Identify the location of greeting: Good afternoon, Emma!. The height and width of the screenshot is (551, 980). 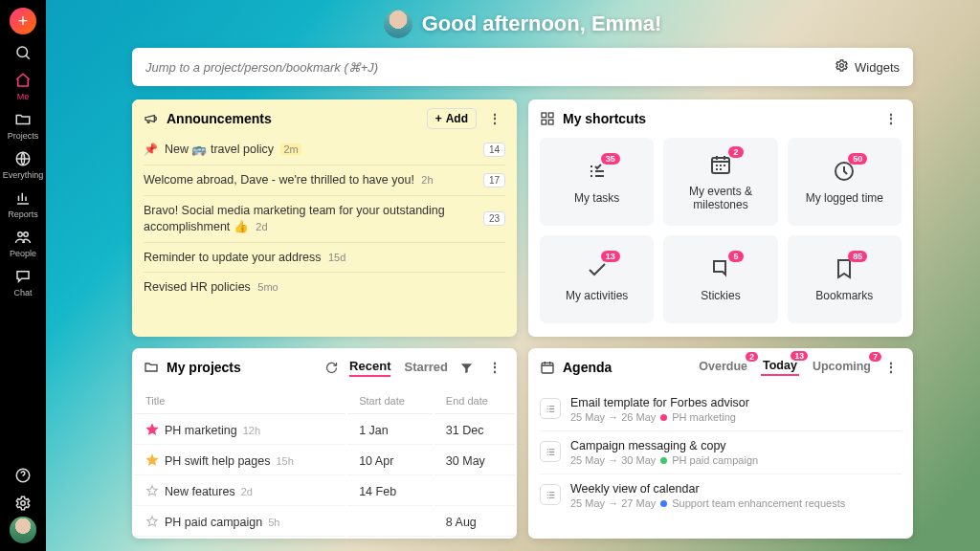
(523, 24).